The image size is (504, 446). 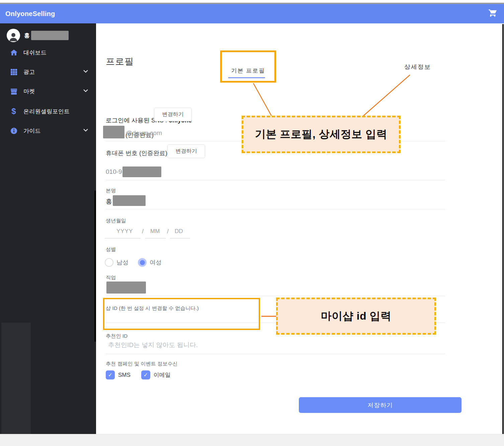 What do you see at coordinates (146, 375) in the screenshot?
I see `checkbox-email: ✓` at bounding box center [146, 375].